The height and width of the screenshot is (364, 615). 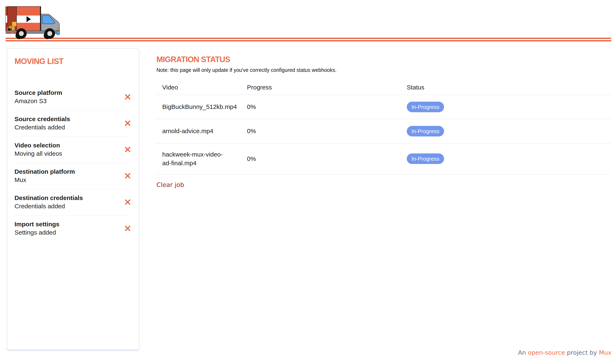 I want to click on video-name: hackweek-mux-video-ad-final.mp4, so click(x=195, y=159).